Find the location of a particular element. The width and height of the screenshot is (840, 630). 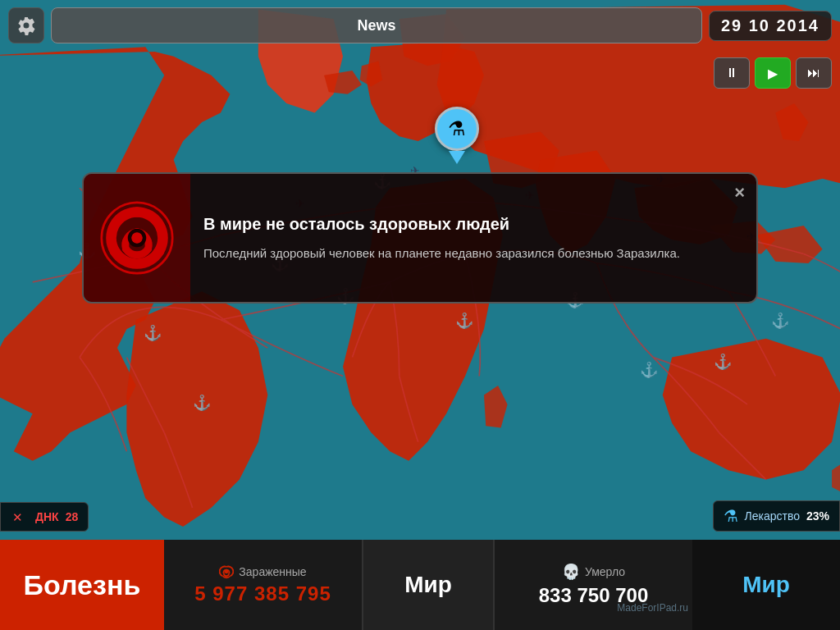

footer: Болезнь Зараженные 5 977 385 795 is located at coordinates (420, 585).